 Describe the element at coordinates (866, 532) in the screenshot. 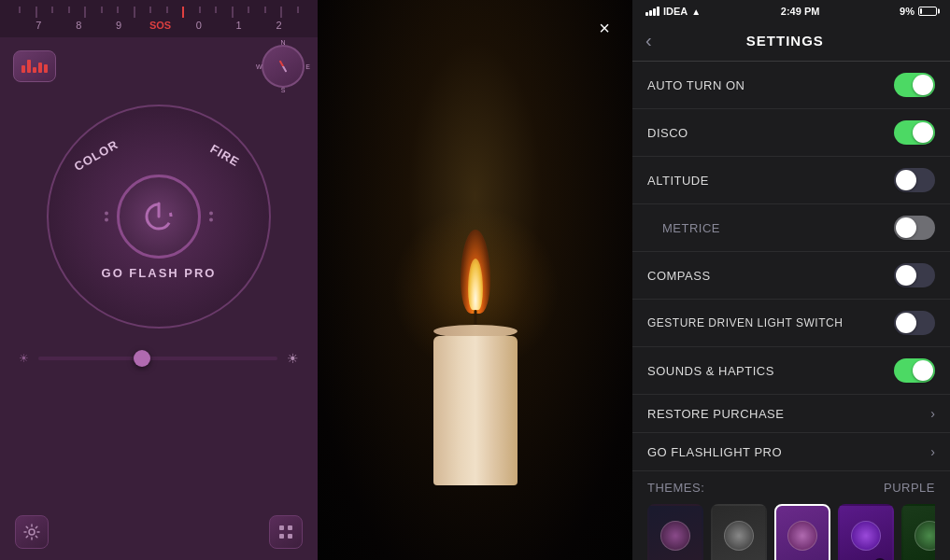

I see `theme-violet-thumb: 🔒` at that location.